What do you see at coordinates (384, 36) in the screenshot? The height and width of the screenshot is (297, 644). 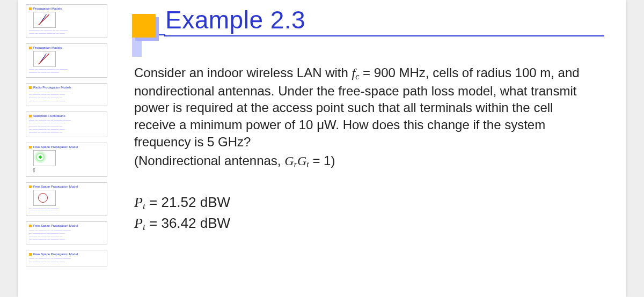 I see `title-rule` at bounding box center [384, 36].